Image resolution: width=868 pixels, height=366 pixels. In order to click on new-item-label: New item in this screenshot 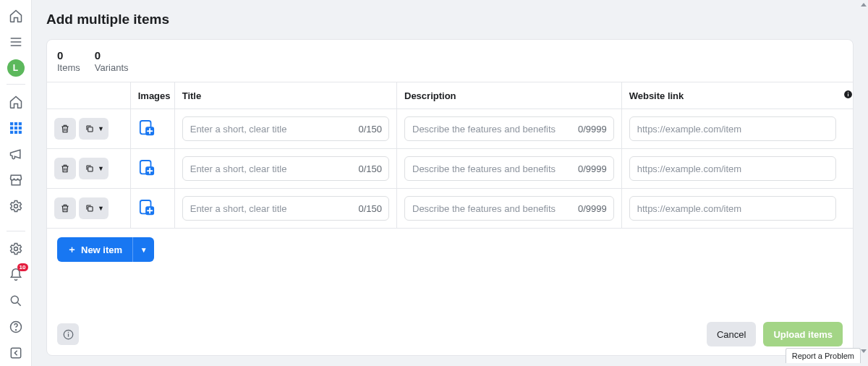, I will do `click(101, 250)`.